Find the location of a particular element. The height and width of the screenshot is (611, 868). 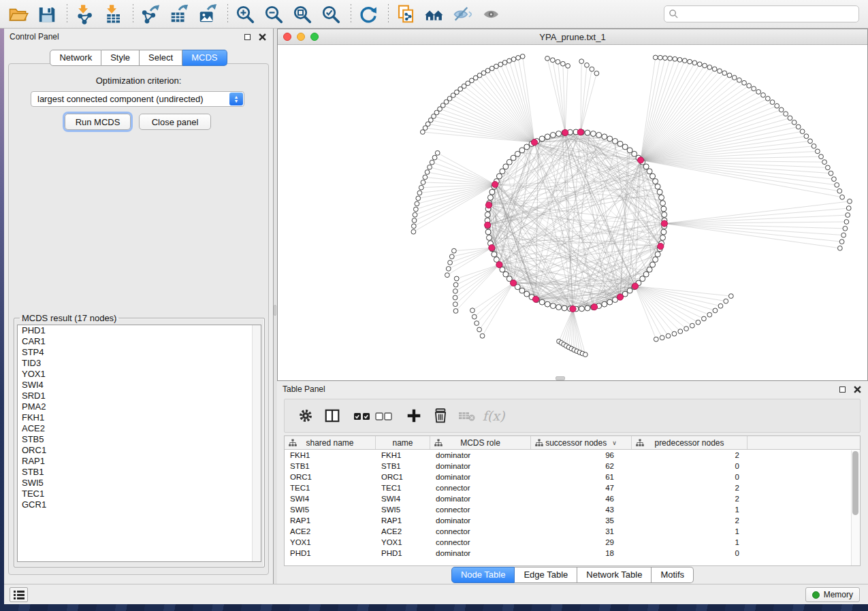

mcds-result-item: GCR1 is located at coordinates (139, 505).